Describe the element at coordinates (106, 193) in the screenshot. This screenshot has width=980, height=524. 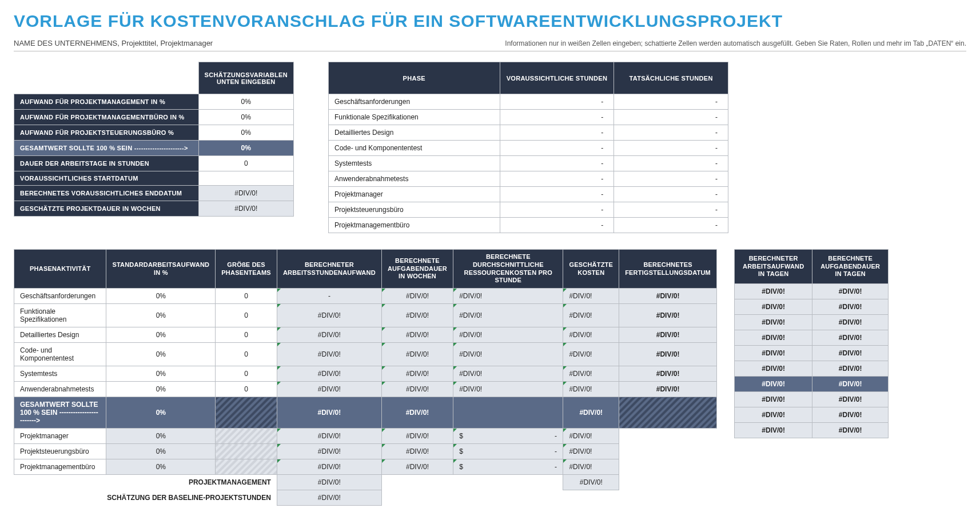
I see `est-label: BERECHNETES VORAUSSICHTLICHES ENDDATUM` at that location.